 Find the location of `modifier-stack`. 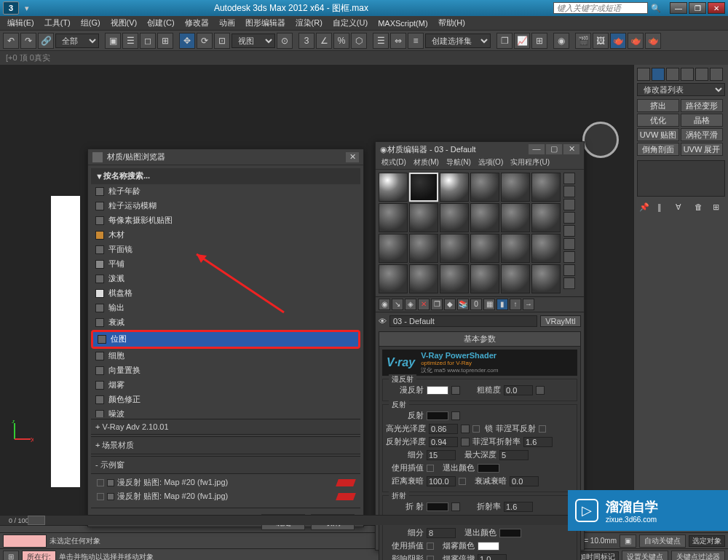

modifier-stack is located at coordinates (681, 178).